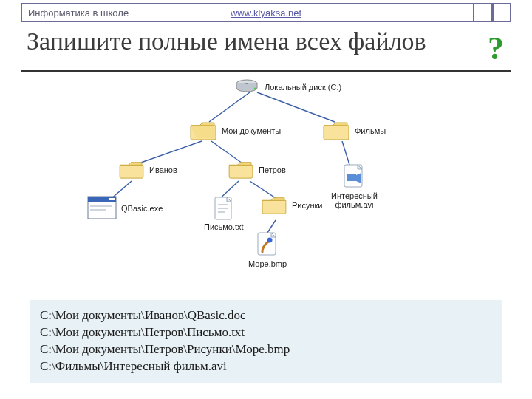 The image size is (532, 399). I want to click on node-my-documents: Мои документы, so click(235, 130).